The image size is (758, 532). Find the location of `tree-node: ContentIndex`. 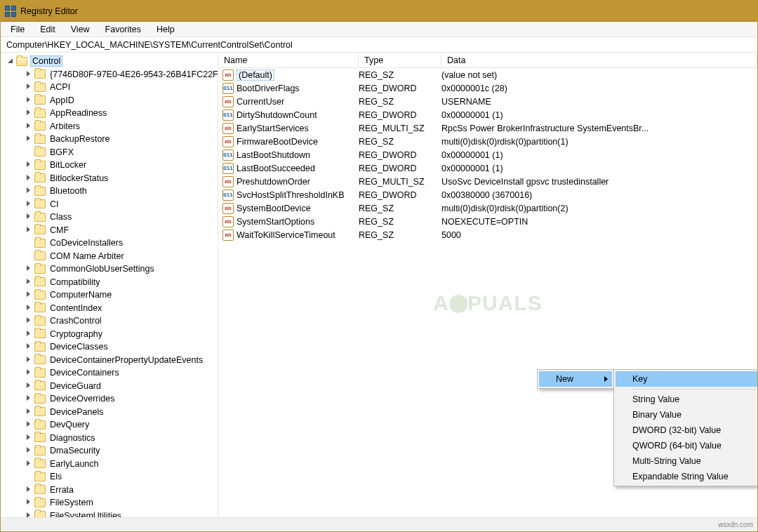

tree-node: ContentIndex is located at coordinates (109, 309).